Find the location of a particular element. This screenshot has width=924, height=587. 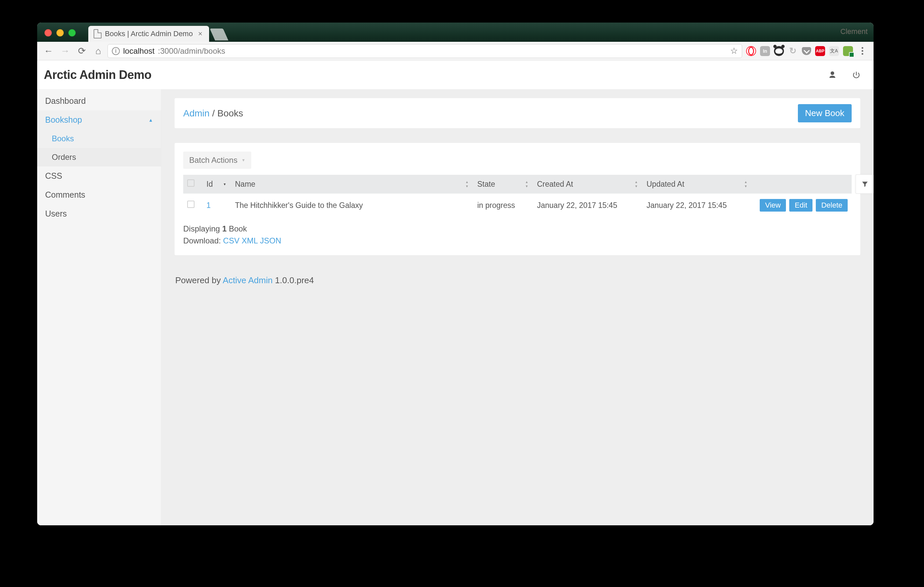

browser-toolbar: ← → ⟳ ⌂ i localhost:3000/admin/books ☆ I… is located at coordinates (455, 51).